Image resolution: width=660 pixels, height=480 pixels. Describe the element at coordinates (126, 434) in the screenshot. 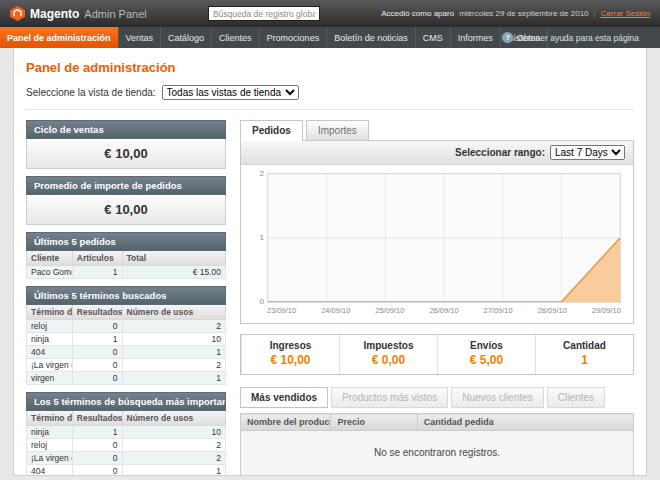

I see `top-search-terms-panel: Los 5 términos de búsqueda más important…` at that location.